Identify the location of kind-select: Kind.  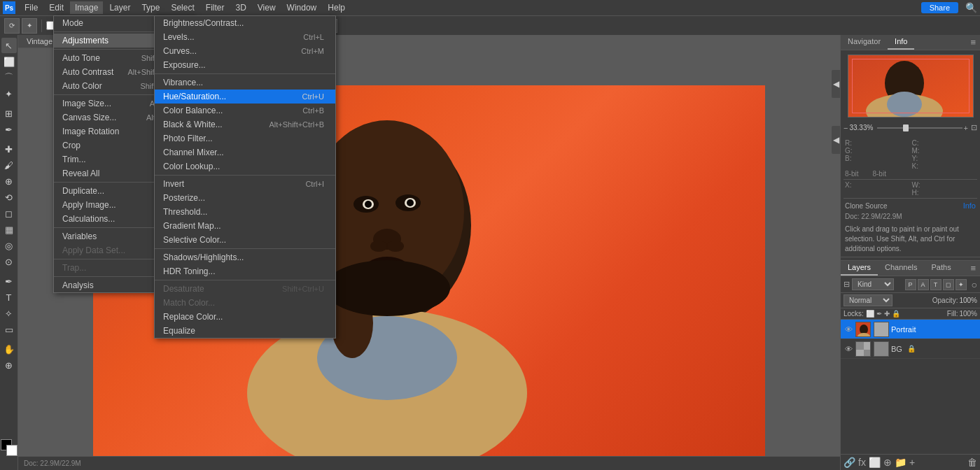
(873, 284).